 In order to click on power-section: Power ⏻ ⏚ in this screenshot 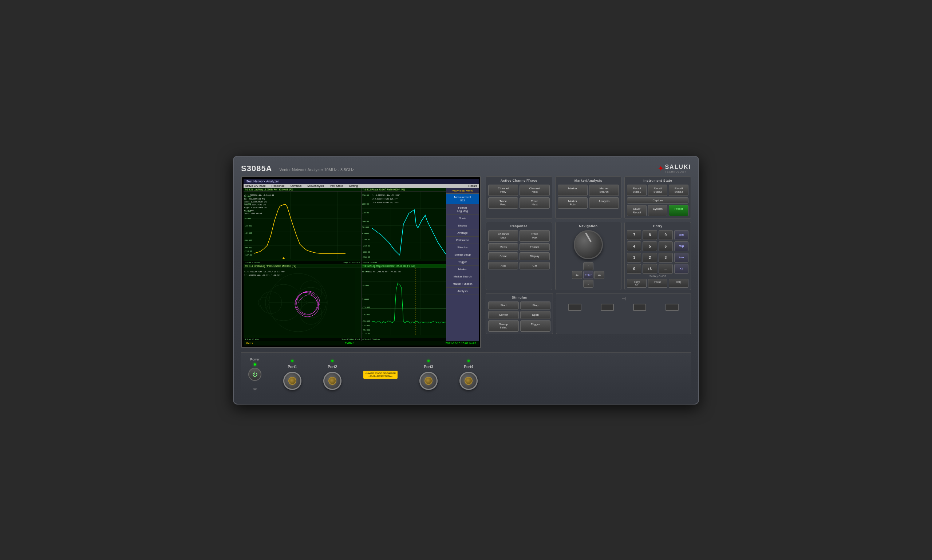, I will do `click(255, 375)`.